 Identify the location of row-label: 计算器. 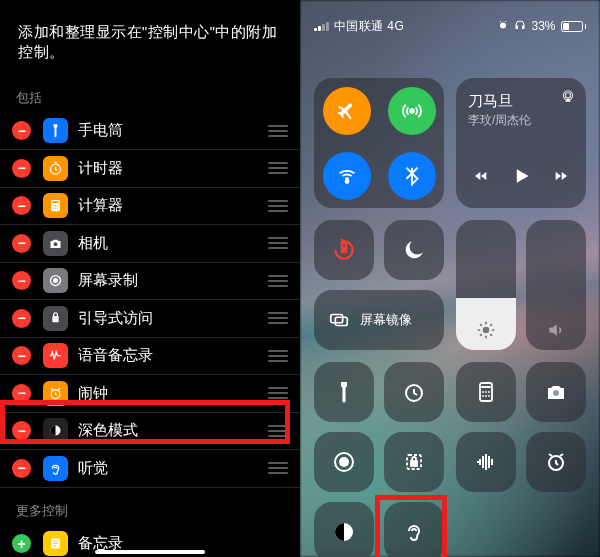
(173, 206).